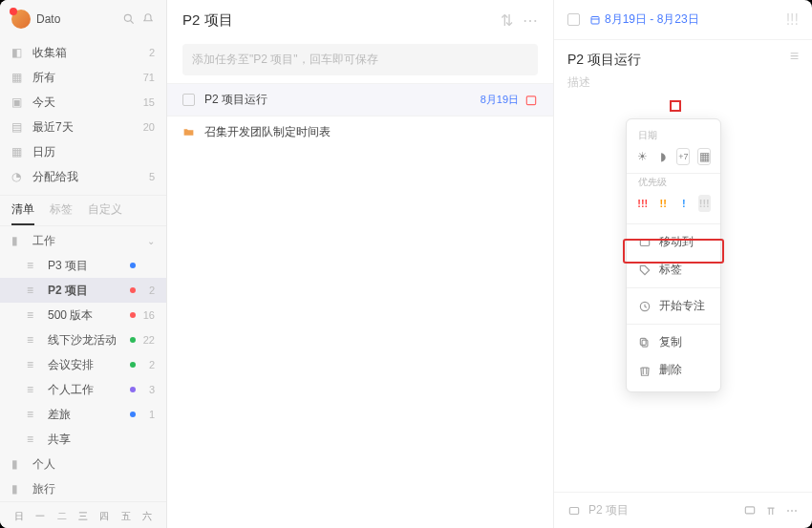  Describe the element at coordinates (83, 177) in the screenshot. I see `nav-assigned: ◔分配给我5` at that location.